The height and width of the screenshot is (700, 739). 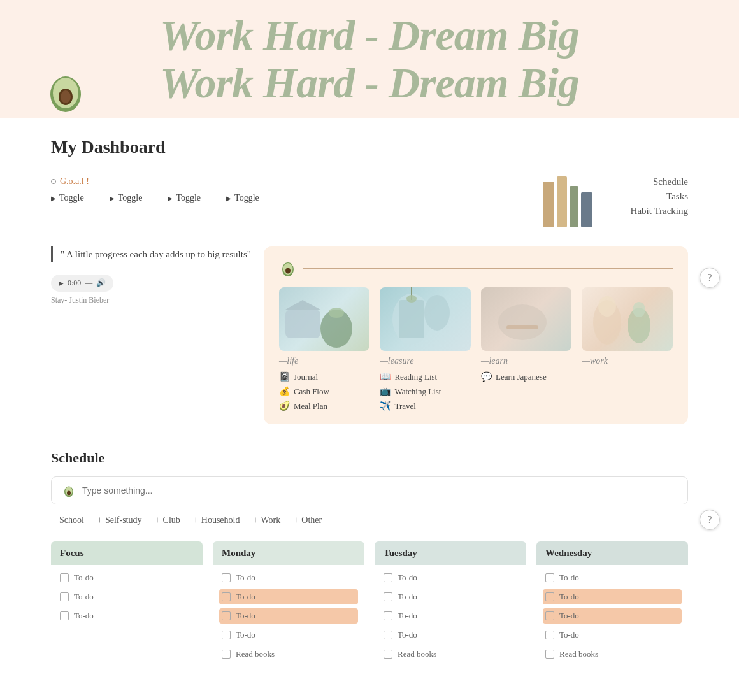 What do you see at coordinates (426, 377) in the screenshot?
I see `cat-link-readinglist: 📖 Reading List` at bounding box center [426, 377].